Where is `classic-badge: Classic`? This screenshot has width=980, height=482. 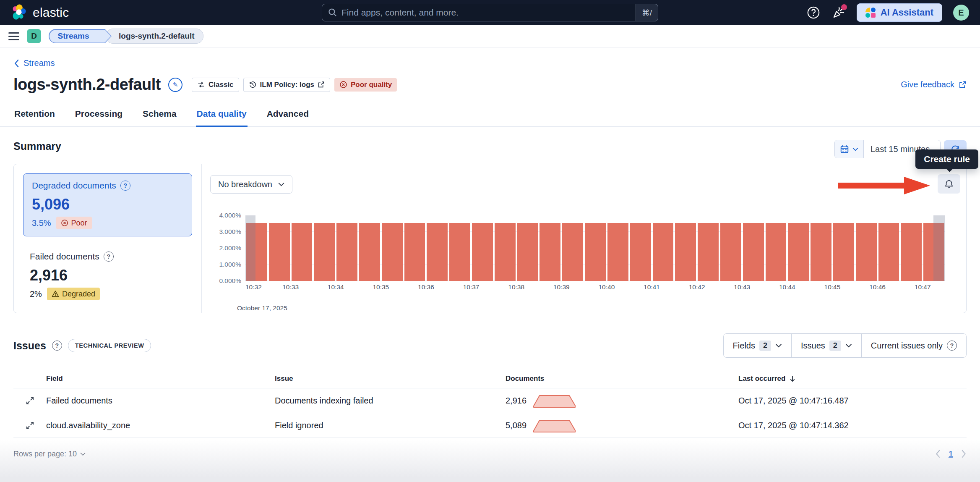
classic-badge: Classic is located at coordinates (216, 85).